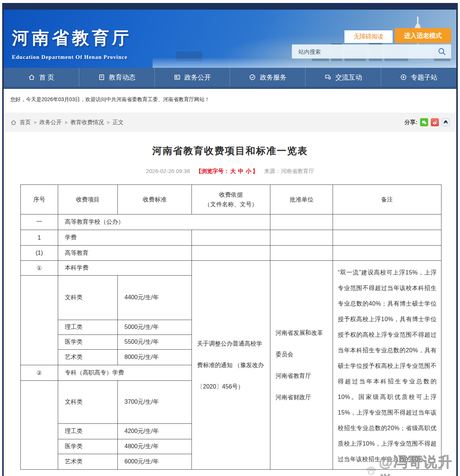 This screenshot has height=476, width=460. What do you see at coordinates (365, 51) in the screenshot?
I see `search-input` at bounding box center [365, 51].